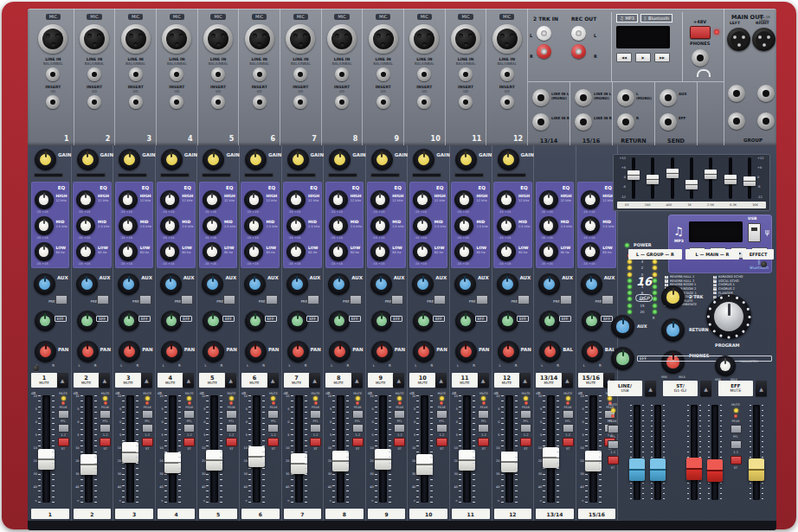  Describe the element at coordinates (756, 452) in the screenshot. I see `effect-fader` at that location.